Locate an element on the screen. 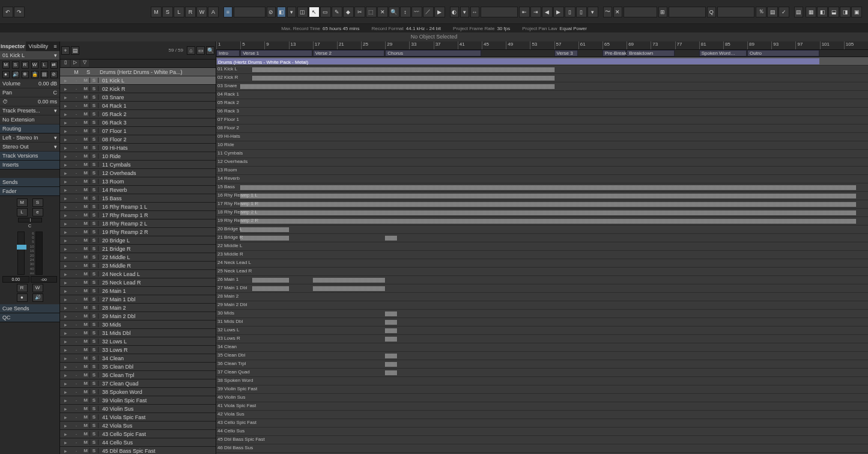  fader-s-button: S is located at coordinates (38, 203).